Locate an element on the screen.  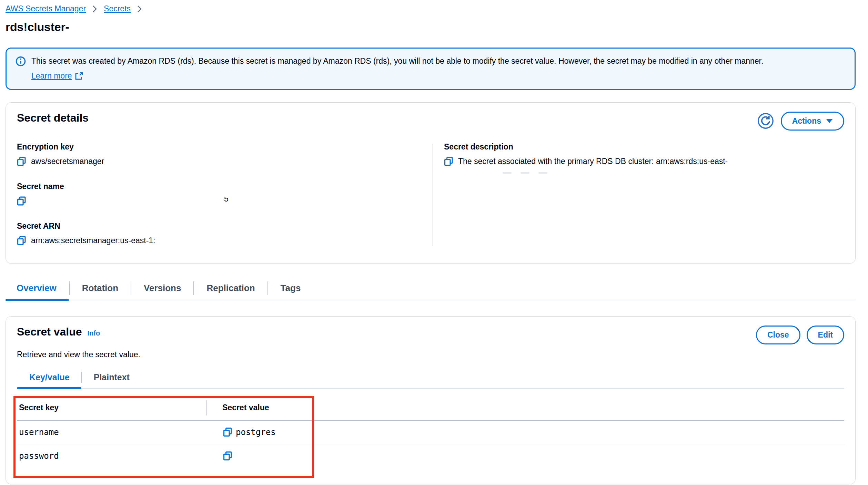
close-button-label: Close is located at coordinates (778, 335).